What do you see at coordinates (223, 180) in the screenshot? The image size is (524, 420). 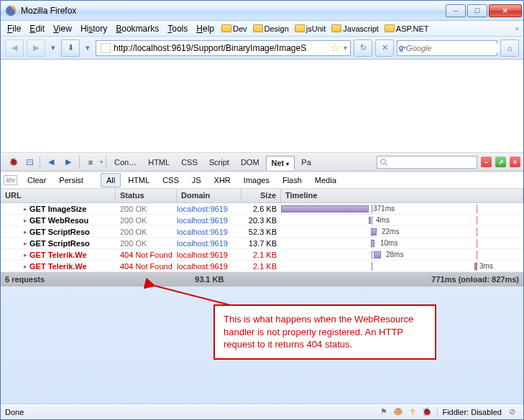 I see `filter-xhr: XHR` at bounding box center [223, 180].